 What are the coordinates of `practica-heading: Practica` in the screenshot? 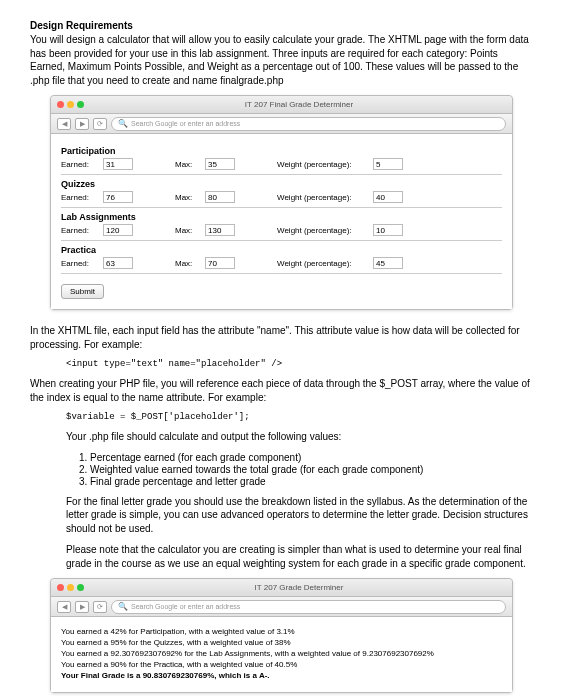 It's located at (282, 250).